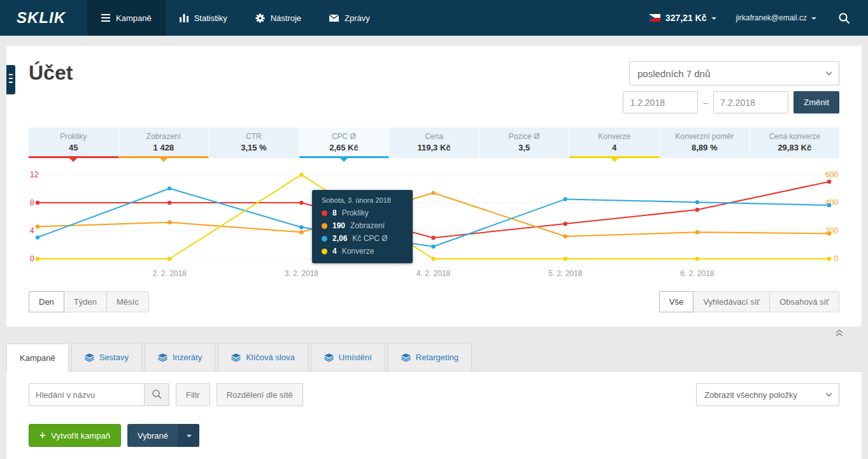 The image size is (868, 459). What do you see at coordinates (348, 357) in the screenshot?
I see `tab-umisteni: Umístění` at bounding box center [348, 357].